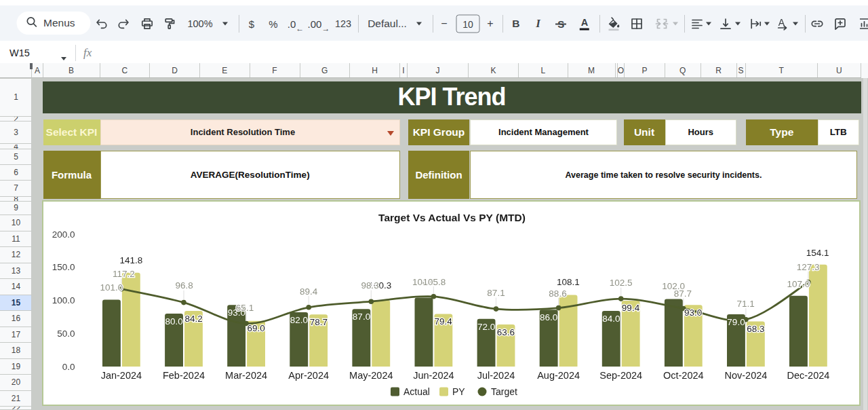 Image resolution: width=868 pixels, height=410 pixels. What do you see at coordinates (298, 320) in the screenshot?
I see `svg-text: 82.0` at bounding box center [298, 320].